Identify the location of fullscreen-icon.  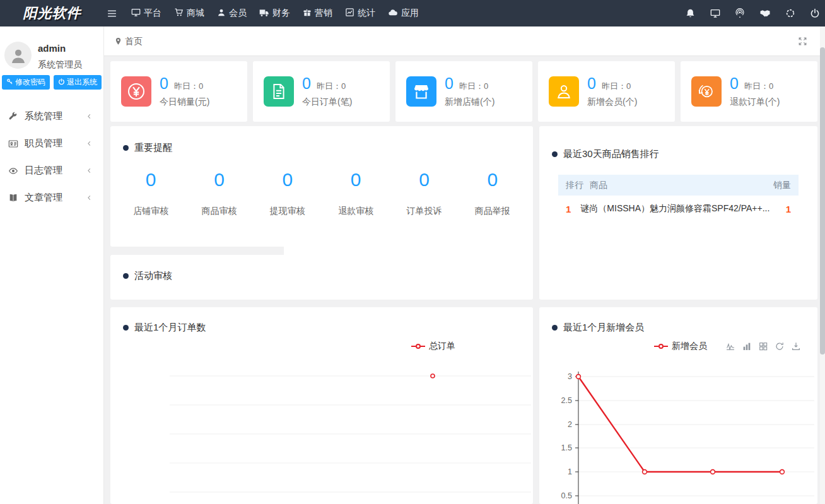
(802, 42).